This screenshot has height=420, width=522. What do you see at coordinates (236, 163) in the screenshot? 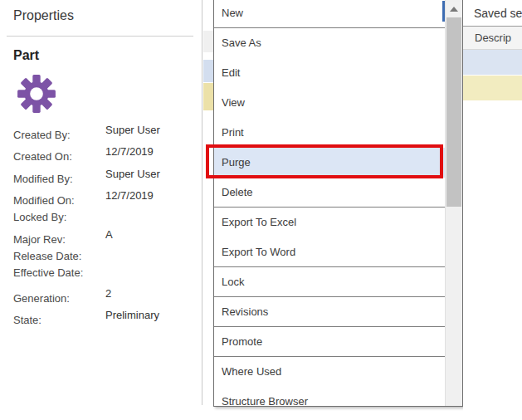
I see `menu-item-label: Purge` at bounding box center [236, 163].